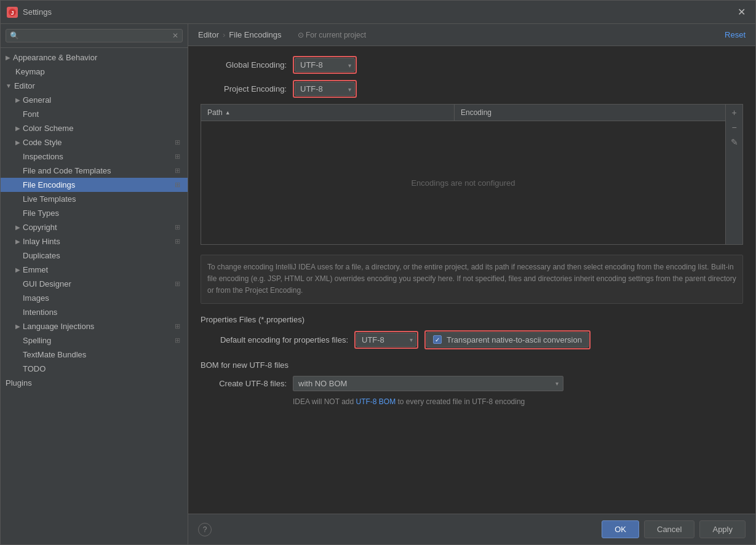 The image size is (756, 545). Describe the element at coordinates (37, 100) in the screenshot. I see `sidebar-item-label: General` at that location.